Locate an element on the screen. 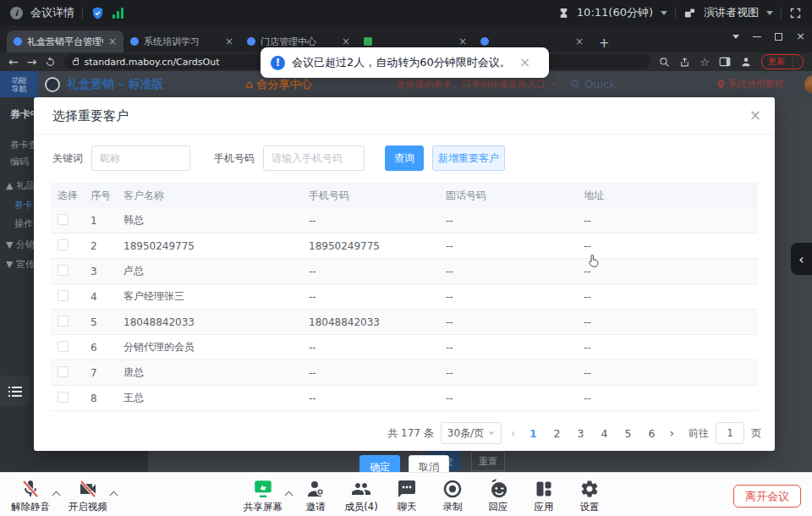  meeting-details-label: 会议详情 is located at coordinates (52, 13).